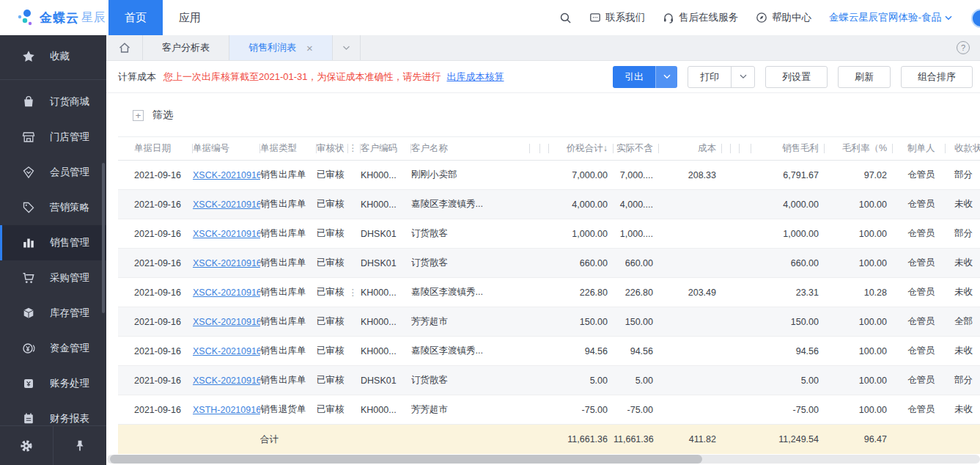  I want to click on pin-sidebar-button, so click(80, 446).